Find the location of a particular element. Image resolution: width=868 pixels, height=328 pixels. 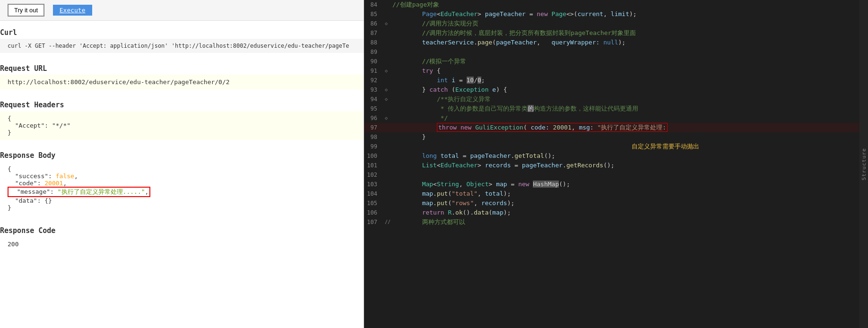

request-url-section: Request URL http://localhost:8002/eduser… is located at coordinates (182, 75).